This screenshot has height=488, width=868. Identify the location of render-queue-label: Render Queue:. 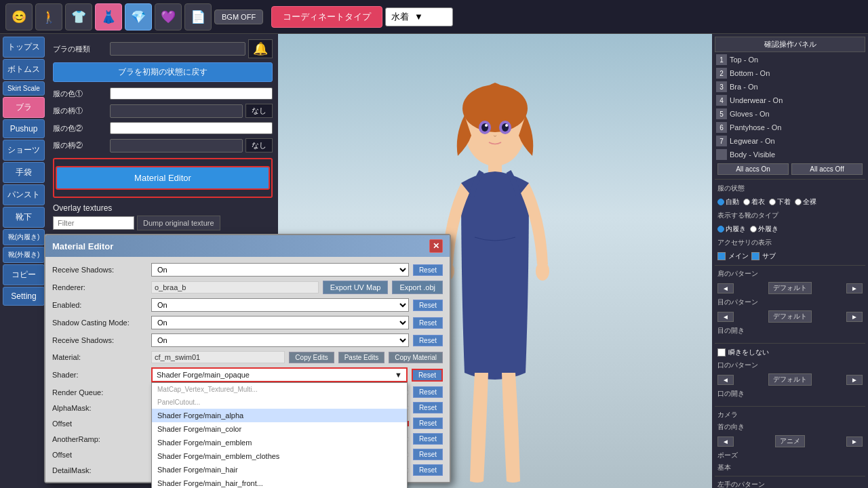
(100, 392).